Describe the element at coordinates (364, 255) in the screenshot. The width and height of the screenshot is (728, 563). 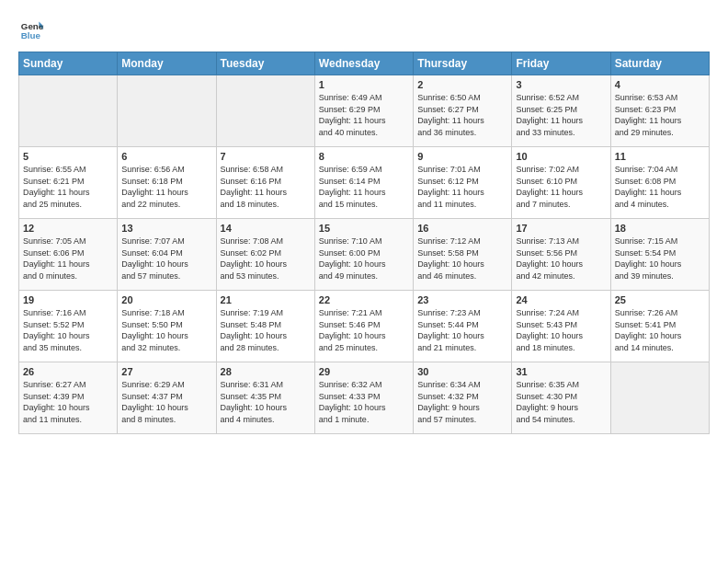
I see `calendar-week-3: 12Sunrise: 7:05 AM Sunset: 6:06 PM Dayli…` at that location.